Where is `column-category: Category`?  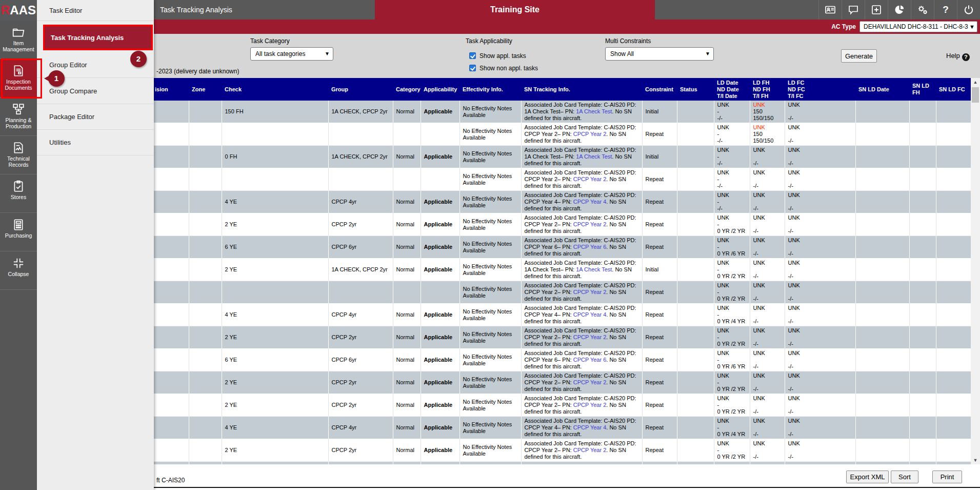 column-category: Category is located at coordinates (407, 89).